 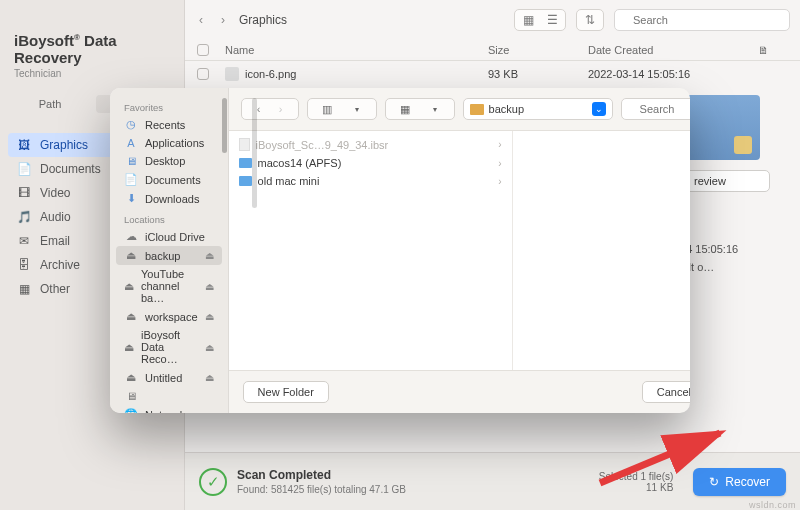 I want to click on sidebar-item-iboysoft-data-reco-: ⏏iBoysoft Data Reco…⏏, so click(x=169, y=347).